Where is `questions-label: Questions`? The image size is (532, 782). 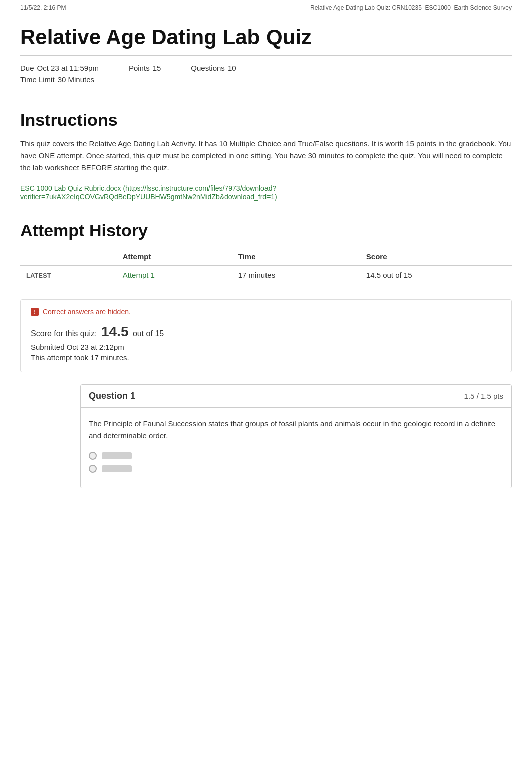
questions-label: Questions is located at coordinates (208, 68).